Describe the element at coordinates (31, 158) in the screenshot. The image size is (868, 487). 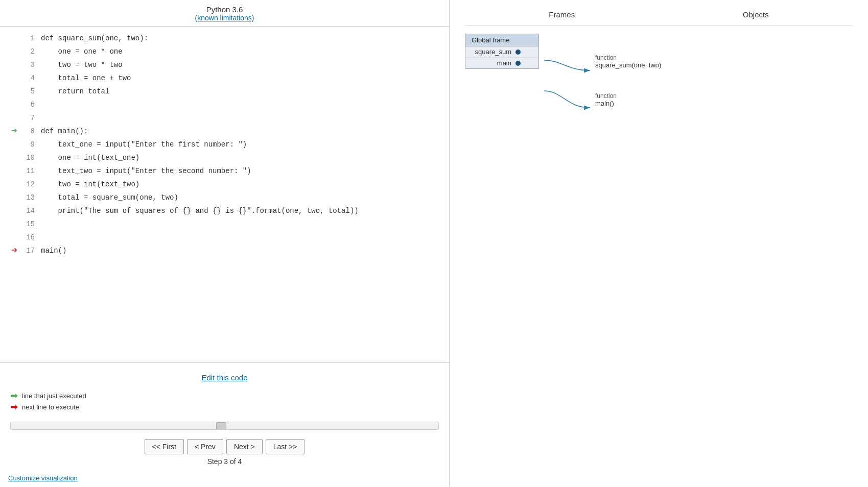
I see `line-num-10: 10` at that location.